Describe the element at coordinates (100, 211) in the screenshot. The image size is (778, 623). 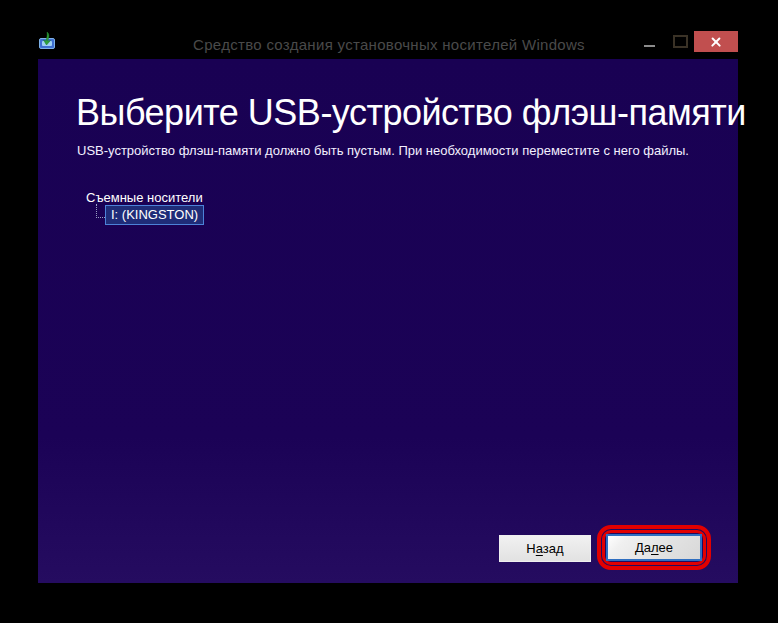
I see `tree-connector-icon` at that location.